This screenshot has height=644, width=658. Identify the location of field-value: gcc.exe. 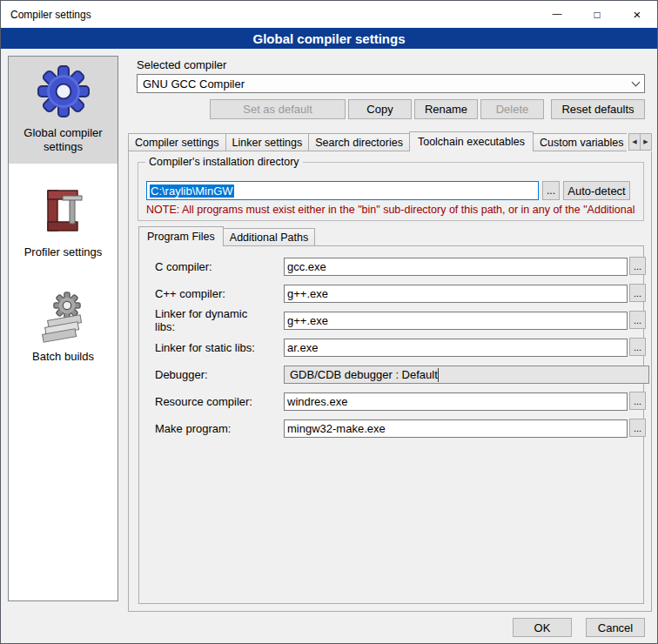
(306, 266).